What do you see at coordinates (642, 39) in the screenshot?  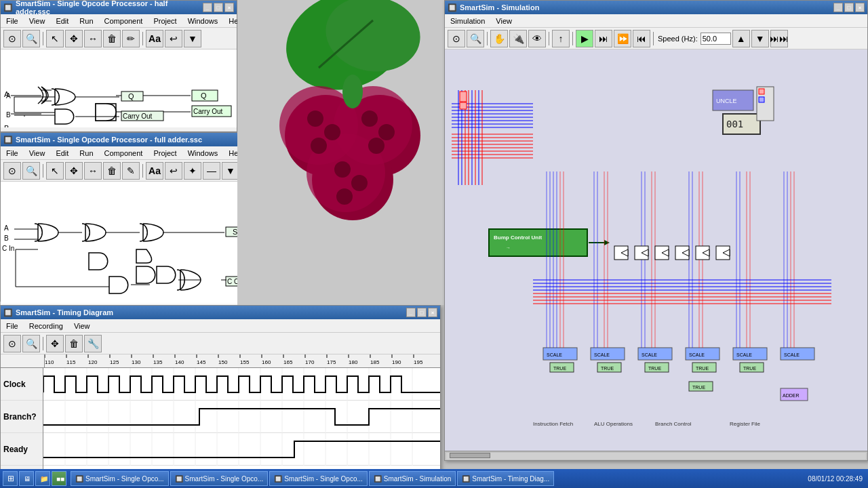 I see `sim-rewind-btn: ⏮` at bounding box center [642, 39].